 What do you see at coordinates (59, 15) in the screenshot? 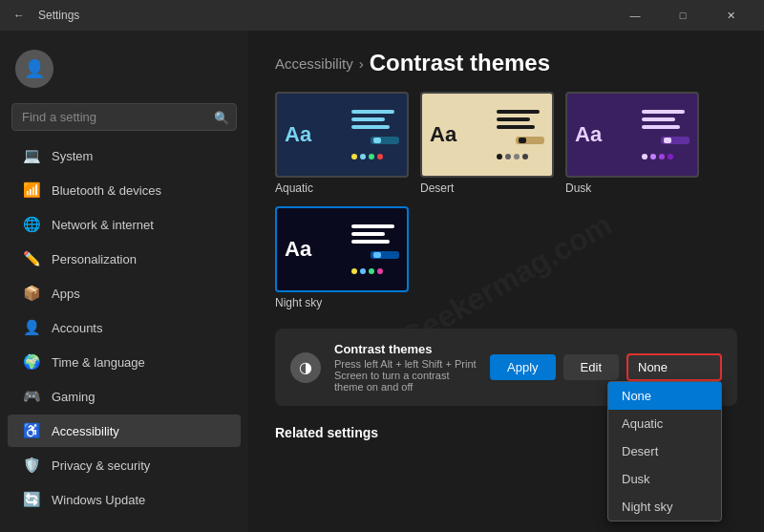
I see `titlebar-title: Settings` at bounding box center [59, 15].